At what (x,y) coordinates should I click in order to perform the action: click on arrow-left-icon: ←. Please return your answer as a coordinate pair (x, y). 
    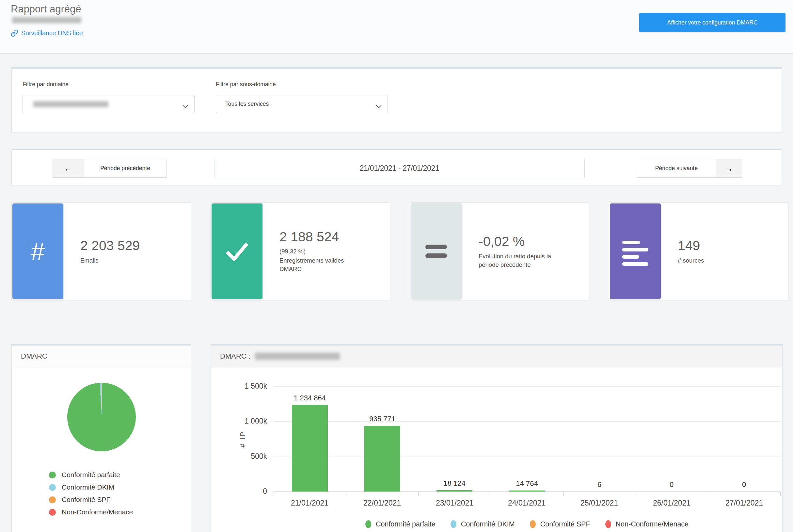
    Looking at the image, I should click on (69, 168).